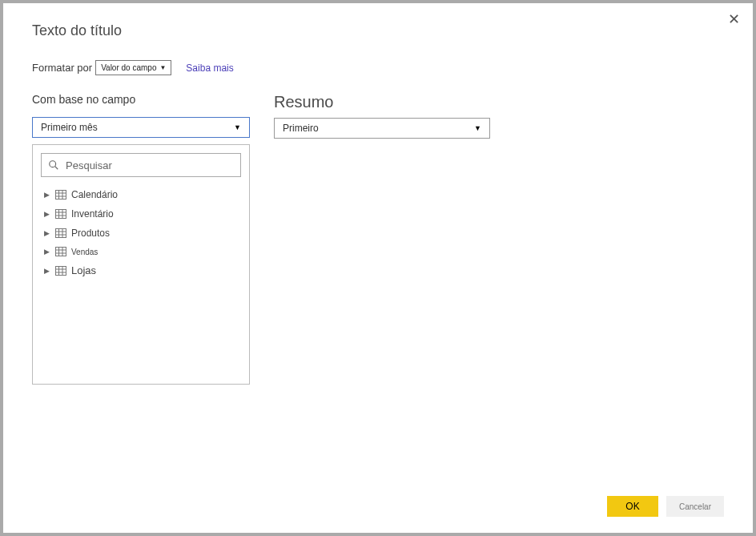  Describe the element at coordinates (378, 30) in the screenshot. I see `dialog-title: Texto do título` at that location.